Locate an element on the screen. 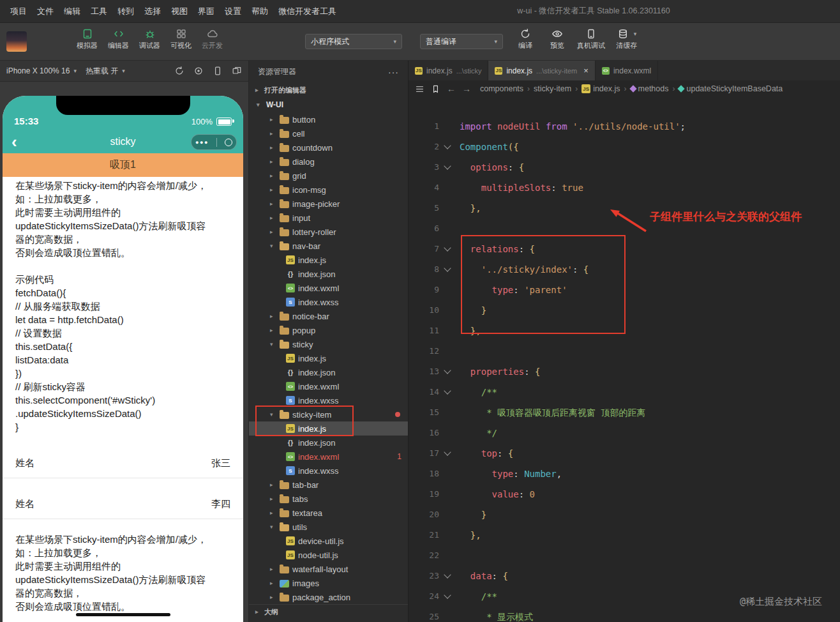 This screenshot has height=622, width=840. record-icon is located at coordinates (199, 71).